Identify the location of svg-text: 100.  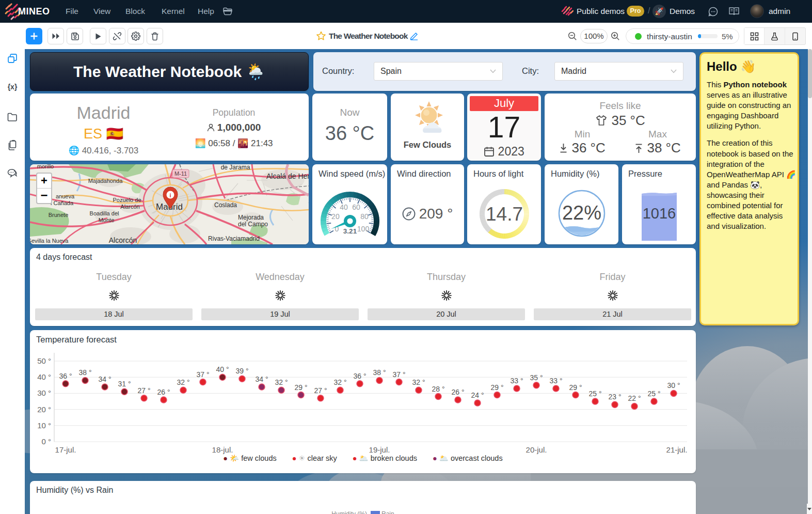
(363, 229).